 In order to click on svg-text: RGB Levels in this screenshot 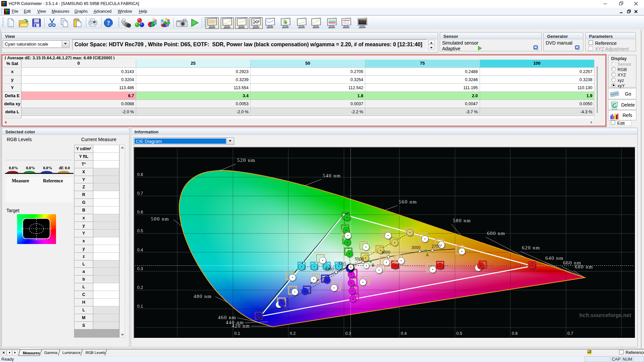, I will do `click(95, 353)`.